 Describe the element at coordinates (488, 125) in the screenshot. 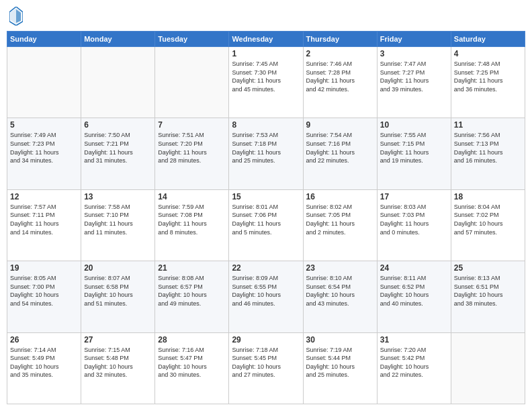

I see `day-number: 11` at that location.